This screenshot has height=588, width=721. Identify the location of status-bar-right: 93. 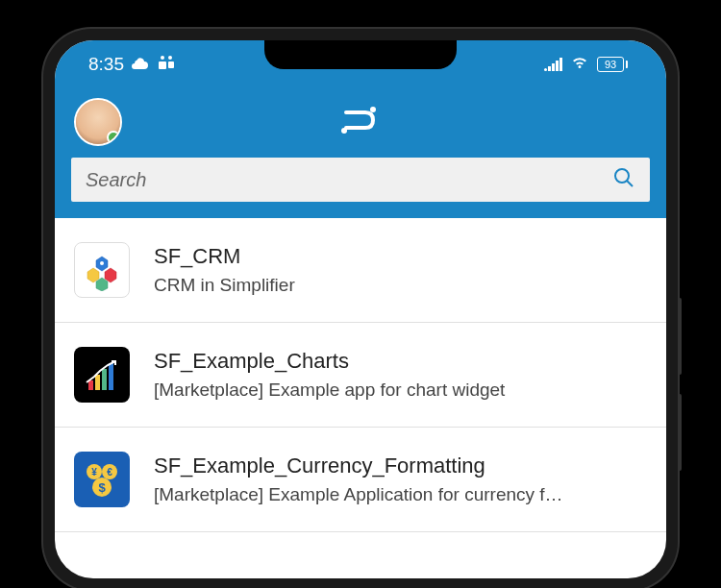
(586, 64).